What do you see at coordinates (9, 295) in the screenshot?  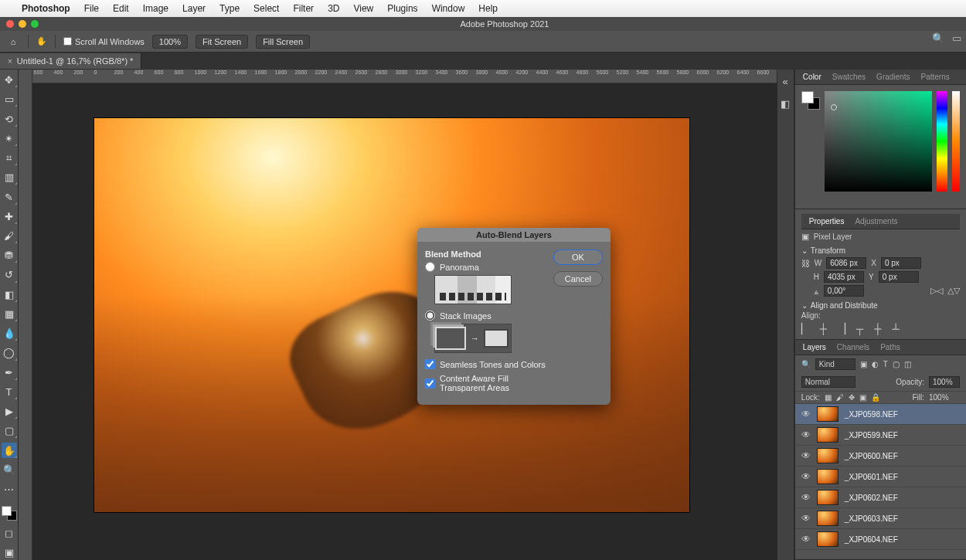 I see `eraser-tool: ◧` at bounding box center [9, 295].